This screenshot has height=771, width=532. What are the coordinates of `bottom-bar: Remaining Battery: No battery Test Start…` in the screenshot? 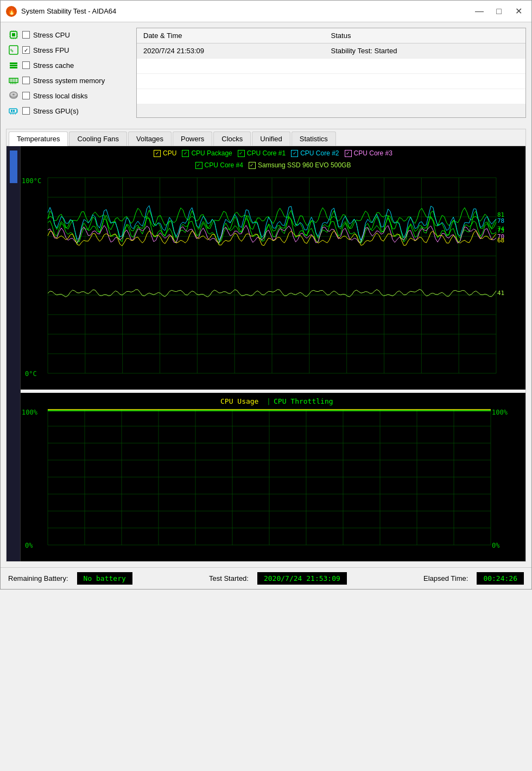 It's located at (266, 578).